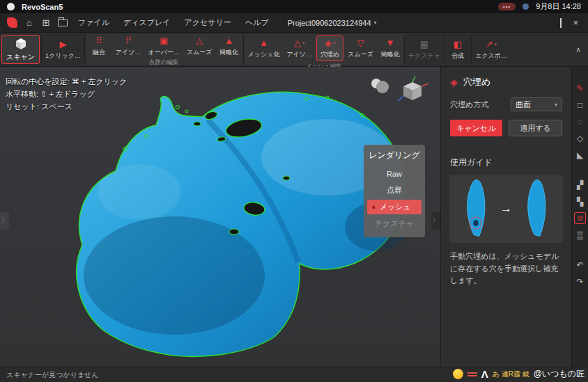 The width and height of the screenshot is (588, 382). What do you see at coordinates (361, 49) in the screenshot?
I see `smooth-mesh-button: ▽ スムーズ` at bounding box center [361, 49].